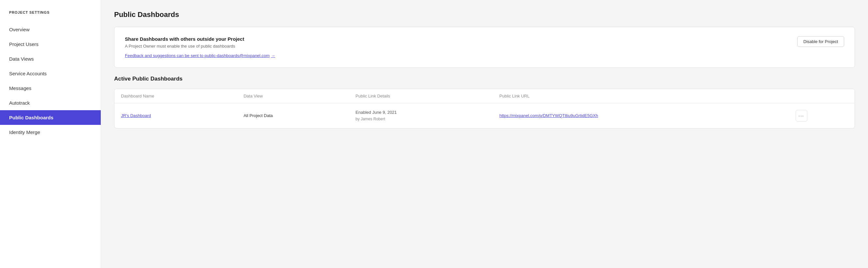  What do you see at coordinates (51, 88) in the screenshot?
I see `sidebar-item-messages: Messages` at bounding box center [51, 88].